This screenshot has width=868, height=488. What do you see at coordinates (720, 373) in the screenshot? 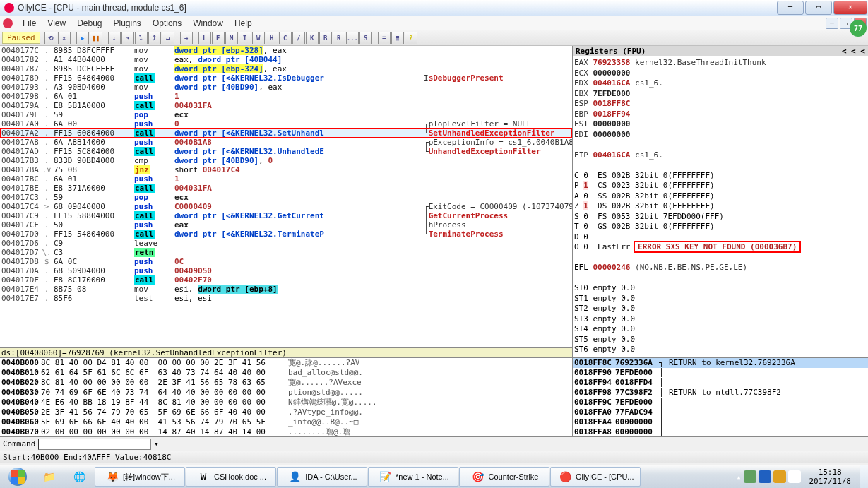
I see `stack-row: 0018FF907EFDE000│` at bounding box center [720, 373].